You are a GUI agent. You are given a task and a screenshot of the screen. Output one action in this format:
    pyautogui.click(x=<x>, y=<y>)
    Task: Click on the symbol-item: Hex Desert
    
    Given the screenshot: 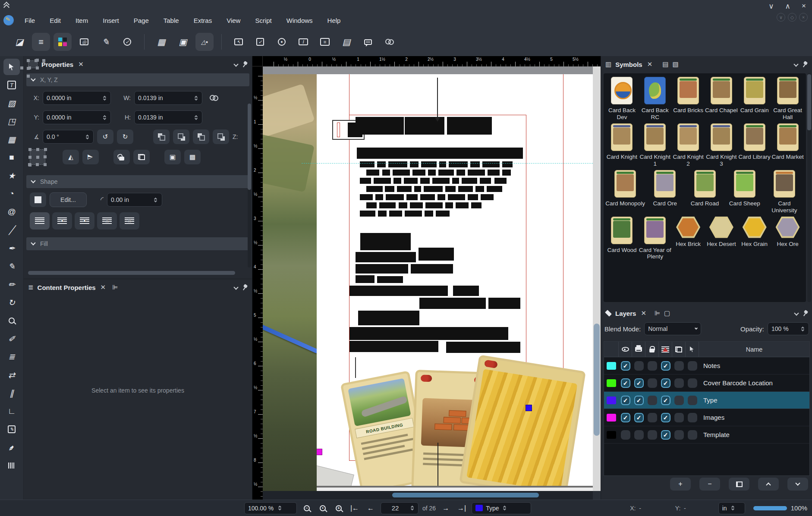 What is the action you would take?
    pyautogui.click(x=721, y=239)
    